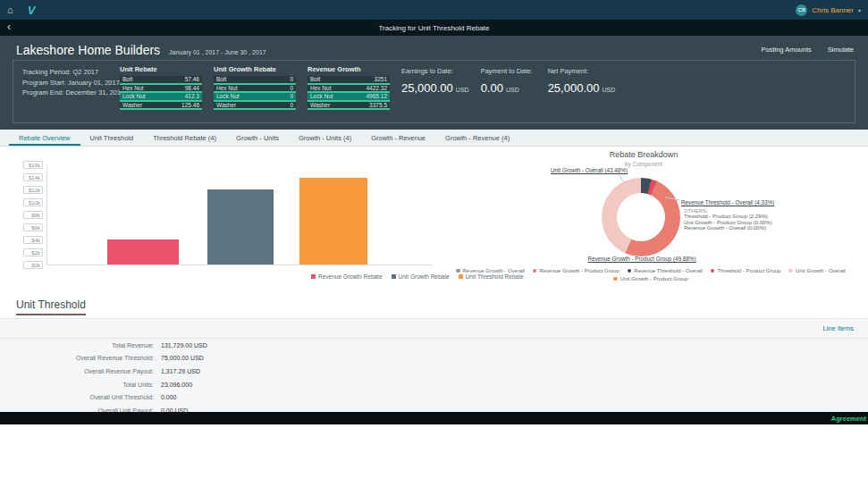 This screenshot has width=868, height=487. I want to click on avatar: CB, so click(801, 11).